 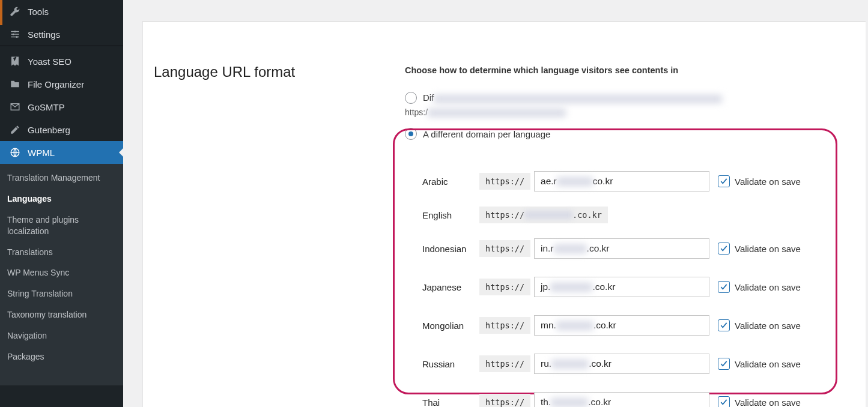 What do you see at coordinates (41, 152) in the screenshot?
I see `sidebar-item-label: WPML` at bounding box center [41, 152].